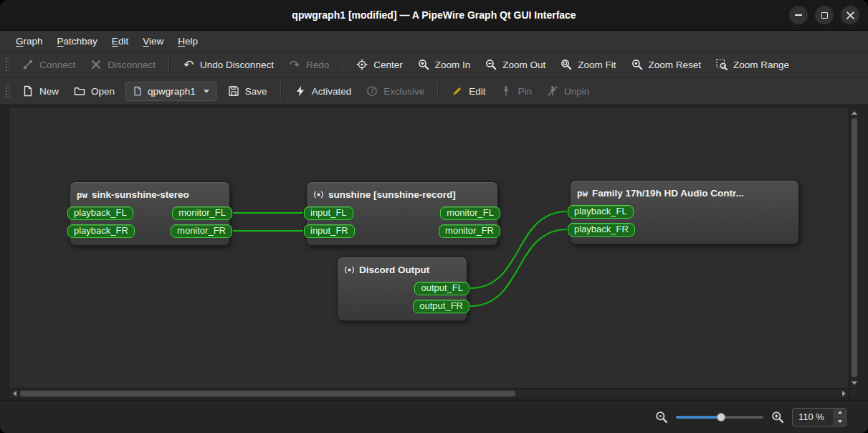 This screenshot has height=433, width=868. I want to click on pin-button: Pin, so click(516, 91).